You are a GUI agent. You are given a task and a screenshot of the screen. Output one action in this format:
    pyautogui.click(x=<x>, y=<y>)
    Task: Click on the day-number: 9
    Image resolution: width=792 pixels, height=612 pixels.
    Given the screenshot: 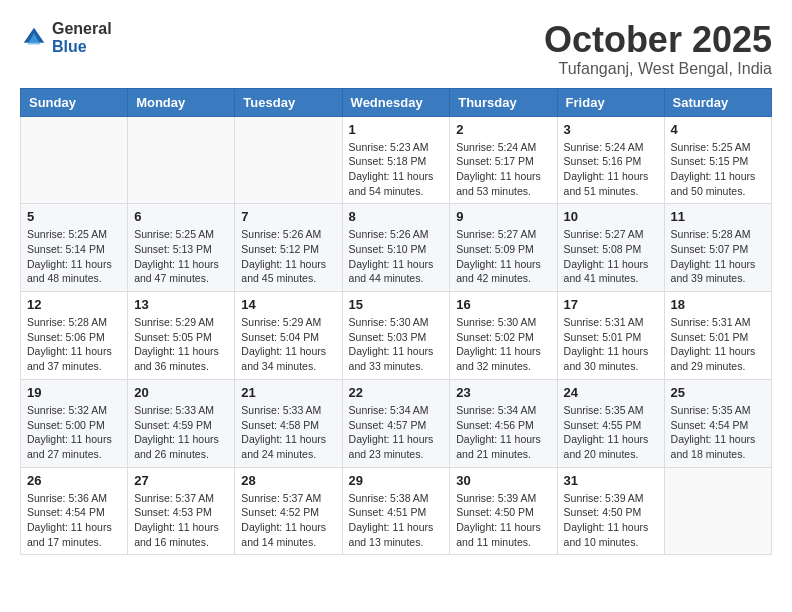 What is the action you would take?
    pyautogui.click(x=503, y=216)
    